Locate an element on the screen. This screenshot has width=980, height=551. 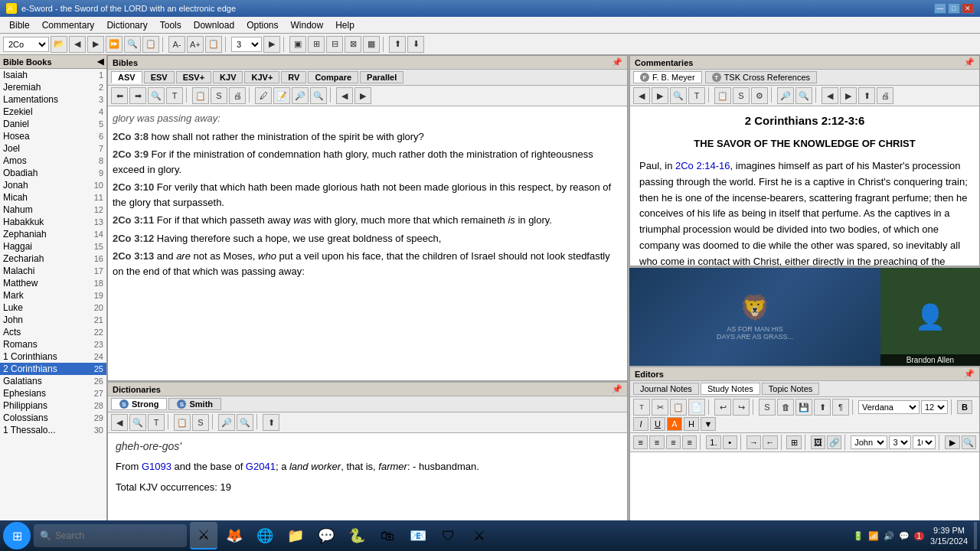
fmt-save: 💾 is located at coordinates (804, 407).